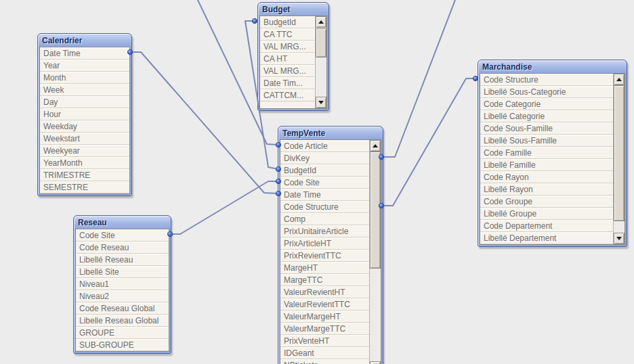 The height and width of the screenshot is (364, 634). I want to click on field-row: Code Famille, so click(547, 153).